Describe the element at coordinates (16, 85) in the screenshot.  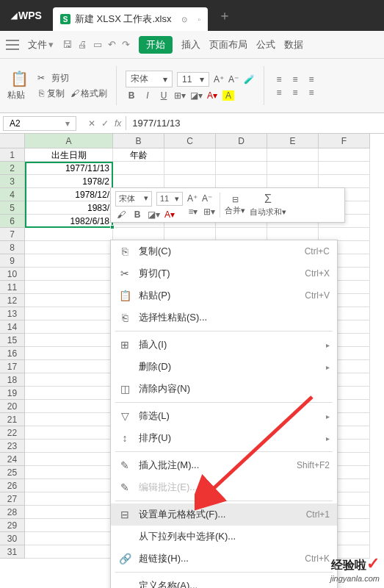
I see `paste-button: 📋 粘贴` at that location.